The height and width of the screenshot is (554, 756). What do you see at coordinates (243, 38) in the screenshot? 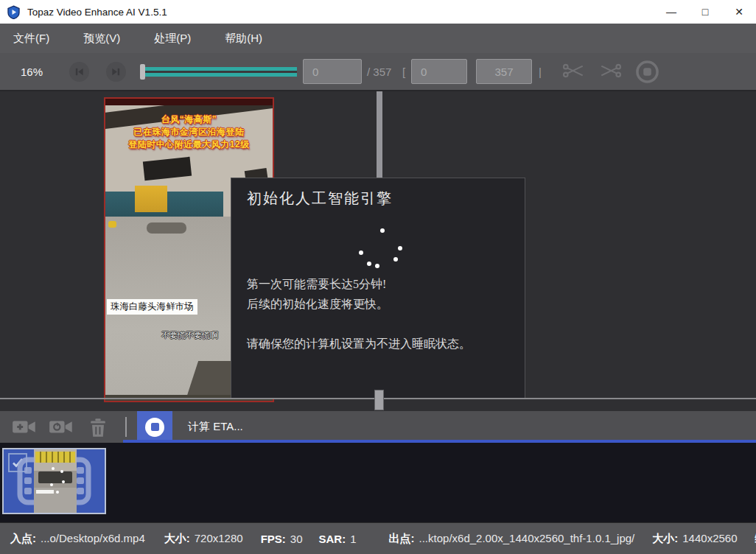
I see `menu-help: 帮助(H)` at bounding box center [243, 38].